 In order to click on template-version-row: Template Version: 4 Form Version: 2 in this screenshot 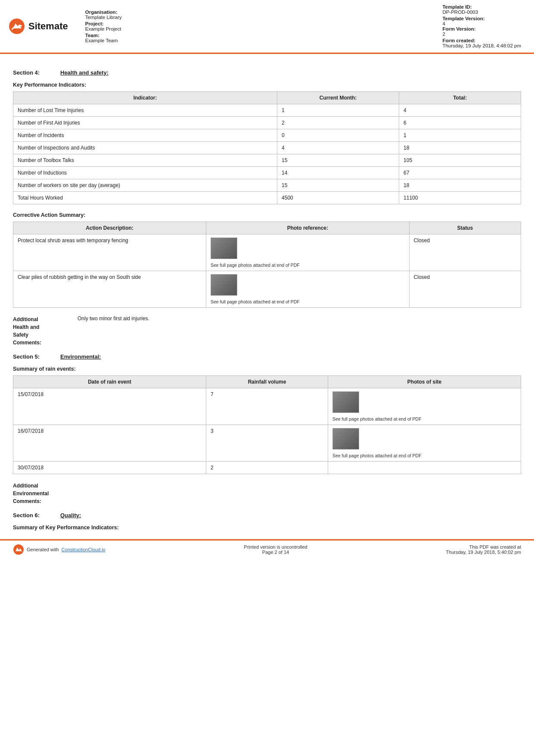, I will do `click(481, 26)`.